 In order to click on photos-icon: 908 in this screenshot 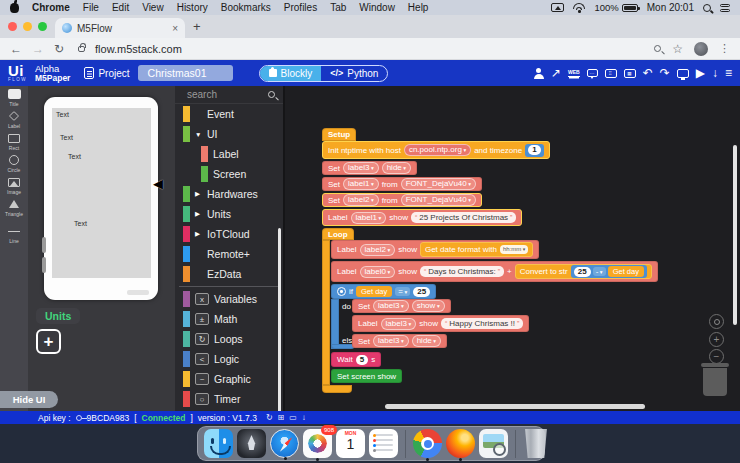, I will do `click(318, 444)`.